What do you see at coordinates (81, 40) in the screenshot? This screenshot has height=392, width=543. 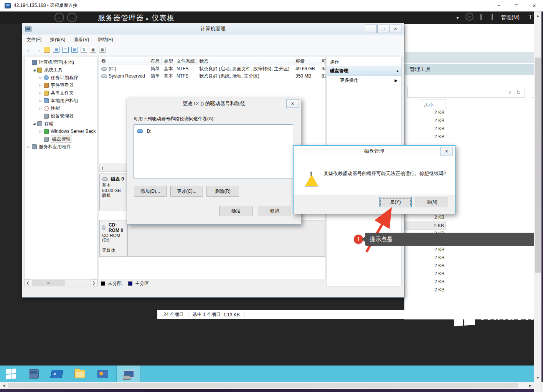 I see `menu-view: 查看(V)` at bounding box center [81, 40].